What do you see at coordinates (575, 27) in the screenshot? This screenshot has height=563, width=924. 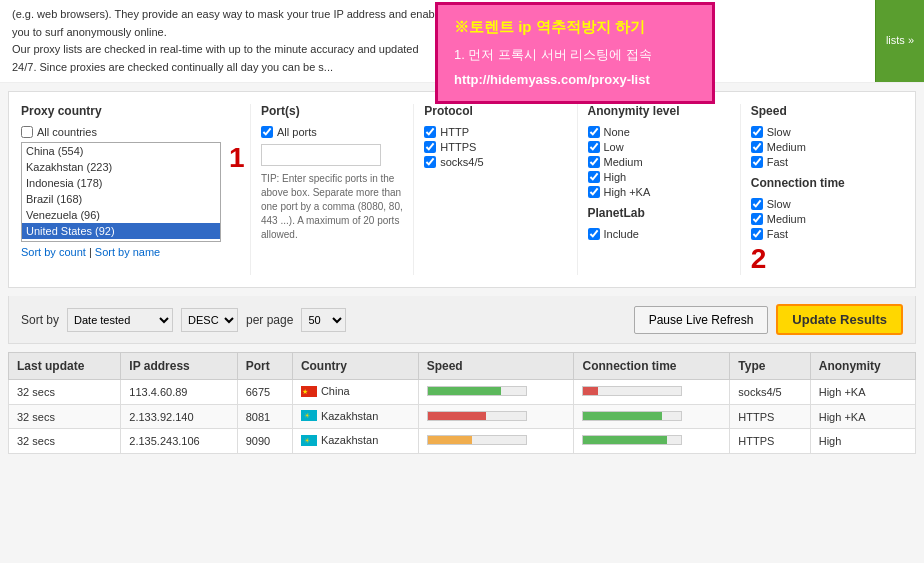 I see `korean-title: ※토렌트 ip 역추적방지 하기` at bounding box center [575, 27].